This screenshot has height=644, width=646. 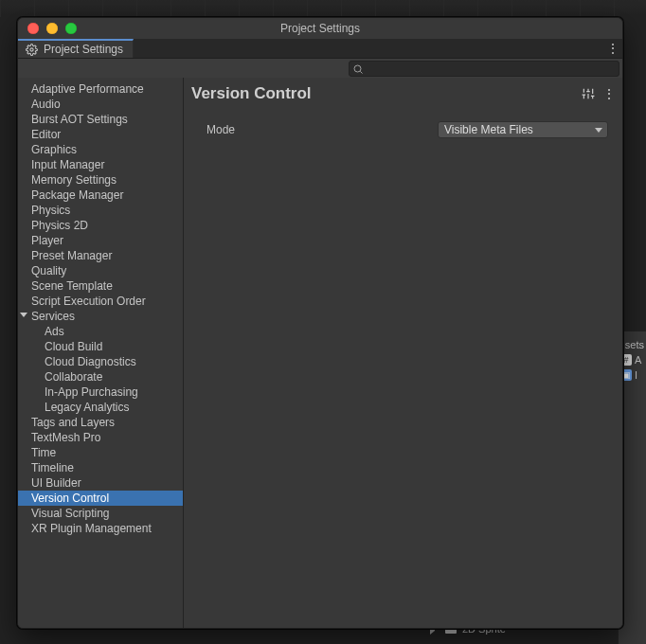 I want to click on sidebar-item-label: Audio, so click(x=45, y=104).